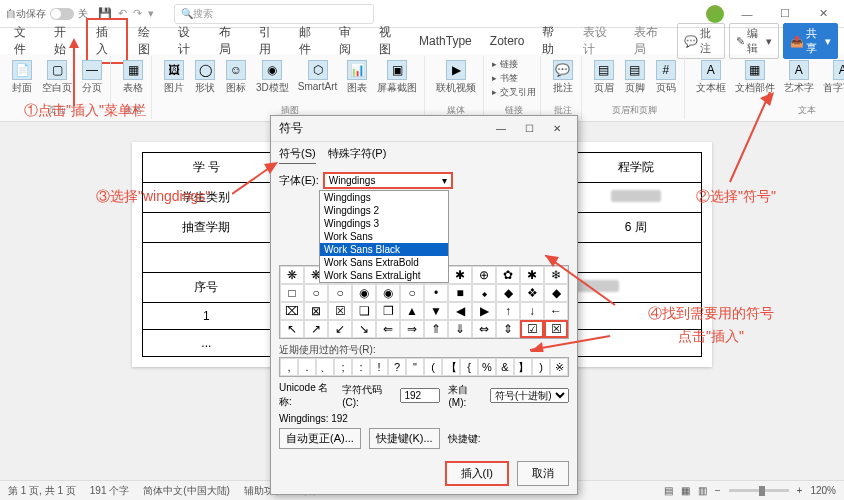 The image size is (844, 500). Describe the element at coordinates (747, 14) in the screenshot. I see `minimize-button: —` at that location.